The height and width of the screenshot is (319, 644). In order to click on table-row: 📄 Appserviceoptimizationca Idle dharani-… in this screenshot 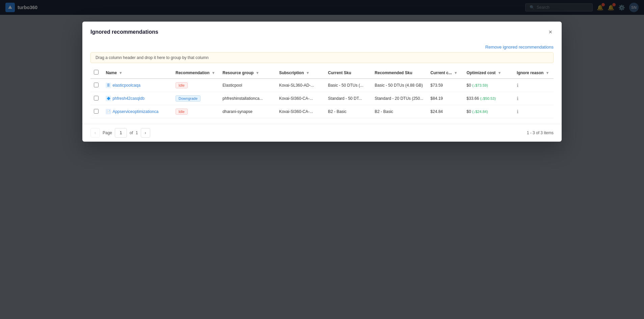, I will do `click(322, 112)`.